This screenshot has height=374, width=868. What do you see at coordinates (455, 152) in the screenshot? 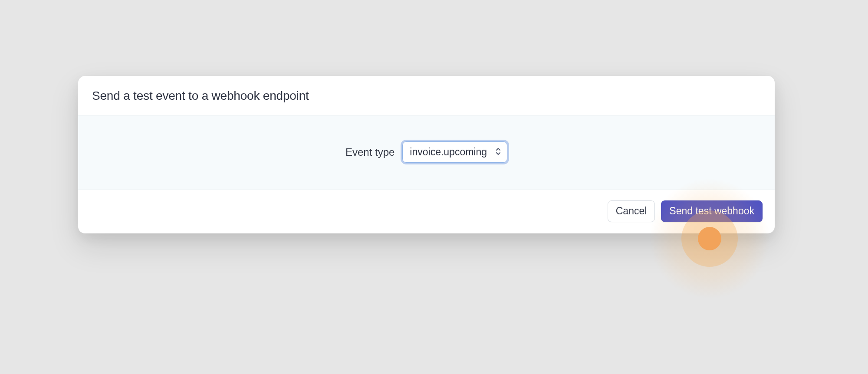
I see `event-type-select: invoice.upcoming` at bounding box center [455, 152].